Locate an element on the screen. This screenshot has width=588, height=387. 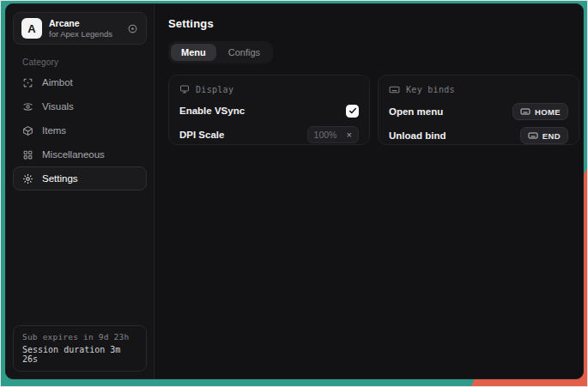
tab-bar: Menu Configs is located at coordinates (221, 52).